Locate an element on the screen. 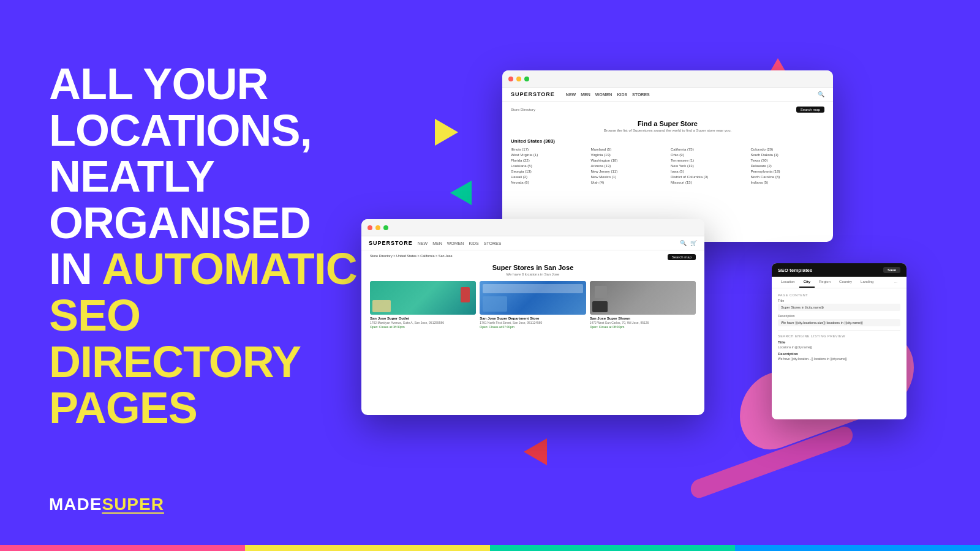  decoration-triangle-red is located at coordinates (535, 452).